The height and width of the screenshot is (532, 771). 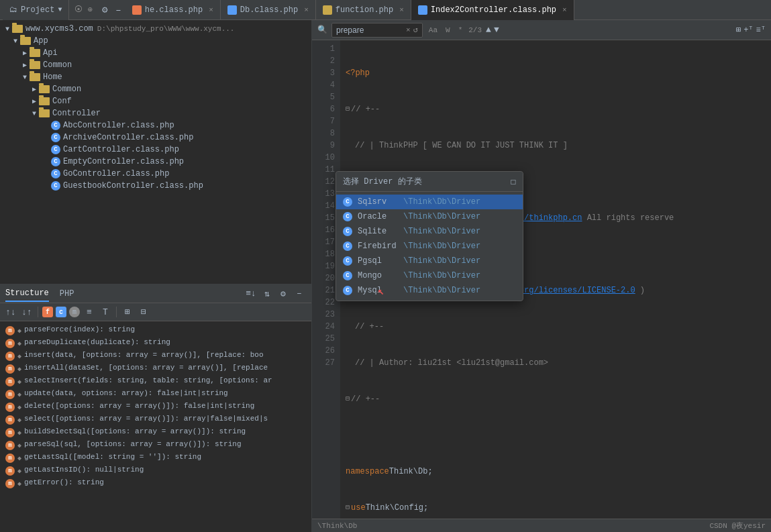 I want to click on tree-item-app: ▼ App, so click(x=156, y=41).